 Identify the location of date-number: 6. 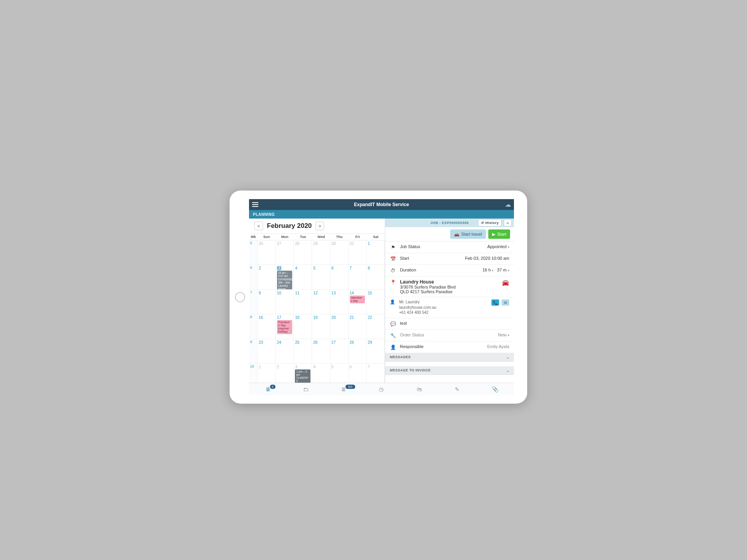
(333, 268).